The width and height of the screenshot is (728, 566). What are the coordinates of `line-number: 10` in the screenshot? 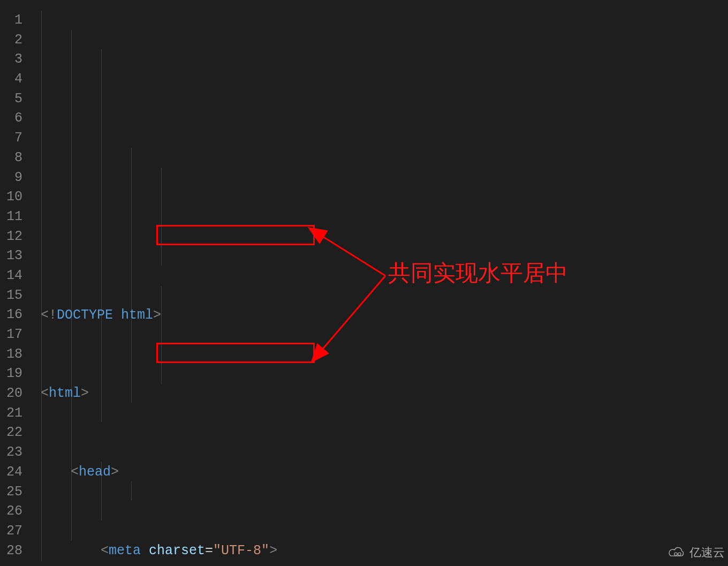 It's located at (11, 197).